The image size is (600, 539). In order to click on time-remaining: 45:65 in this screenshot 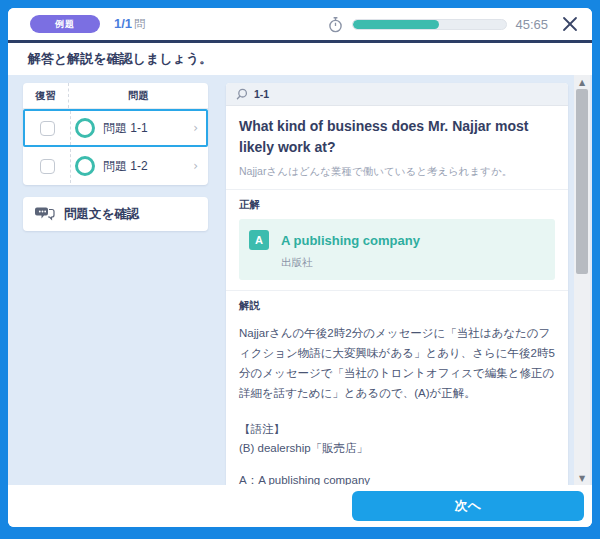, I will do `click(532, 24)`.